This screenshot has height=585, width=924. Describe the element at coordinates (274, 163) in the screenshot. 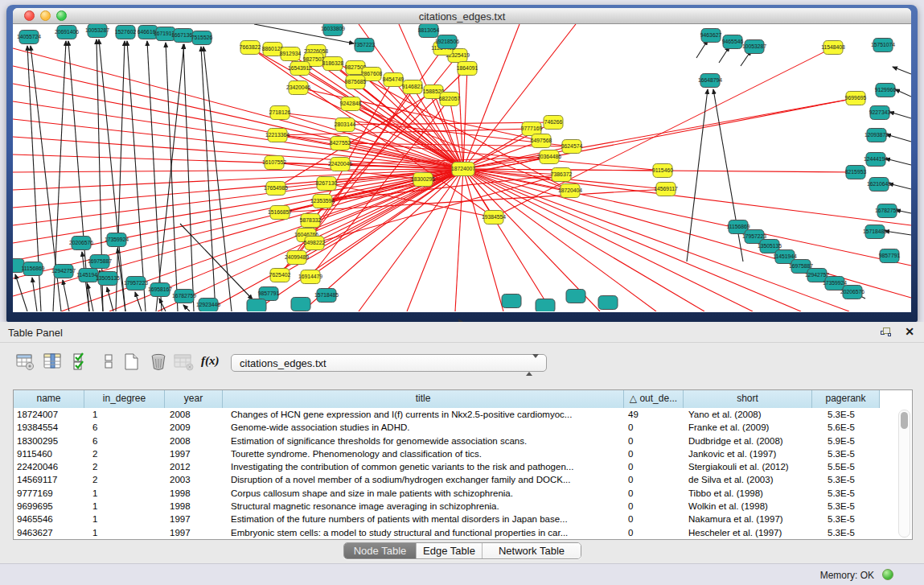

I see `graph-node-yellow: 16107552` at that location.